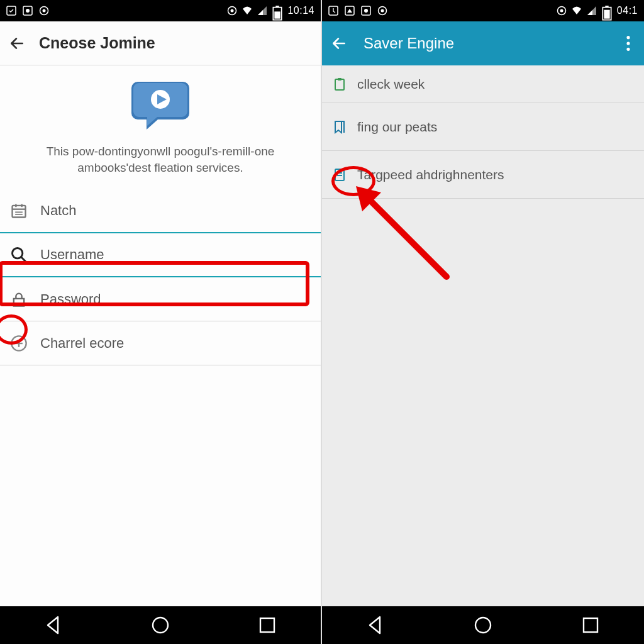 This screenshot has width=644, height=644. I want to click on clipboard-icon, so click(340, 84).